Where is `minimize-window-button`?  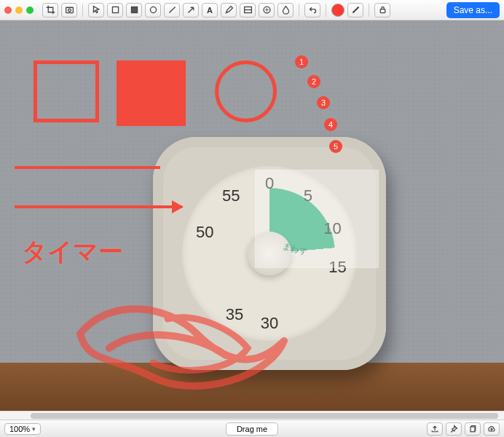
minimize-window-button is located at coordinates (19, 10).